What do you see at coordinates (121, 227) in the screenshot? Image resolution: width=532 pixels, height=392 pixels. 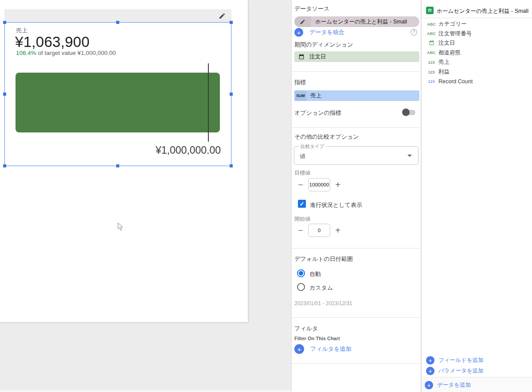 I see `mouse-cursor` at bounding box center [121, 227].